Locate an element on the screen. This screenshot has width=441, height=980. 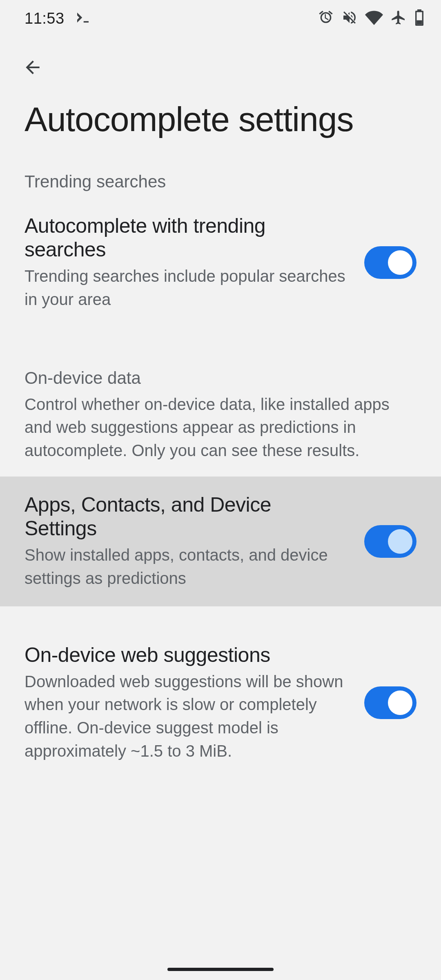
section-description: Control whether on-device data, like ins… is located at coordinates (220, 425).